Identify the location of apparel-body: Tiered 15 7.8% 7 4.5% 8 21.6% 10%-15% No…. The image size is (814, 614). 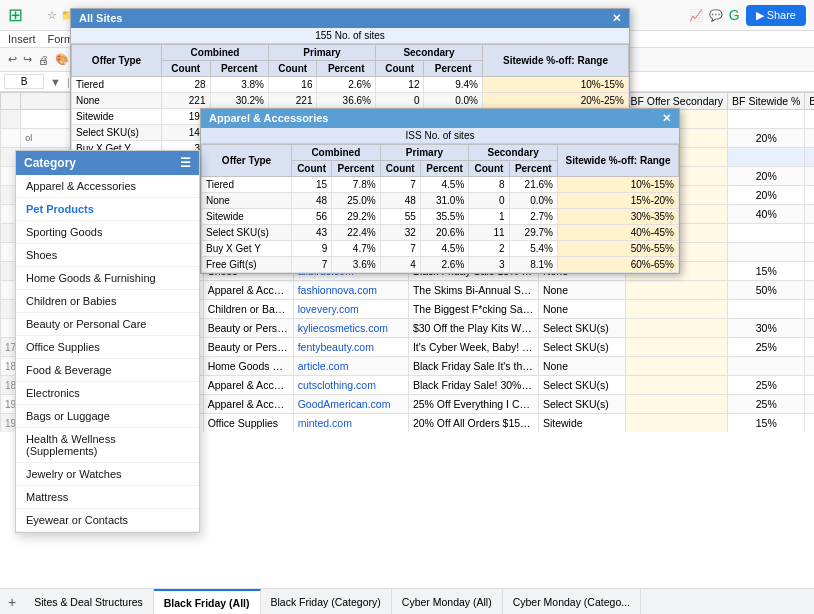
(440, 225).